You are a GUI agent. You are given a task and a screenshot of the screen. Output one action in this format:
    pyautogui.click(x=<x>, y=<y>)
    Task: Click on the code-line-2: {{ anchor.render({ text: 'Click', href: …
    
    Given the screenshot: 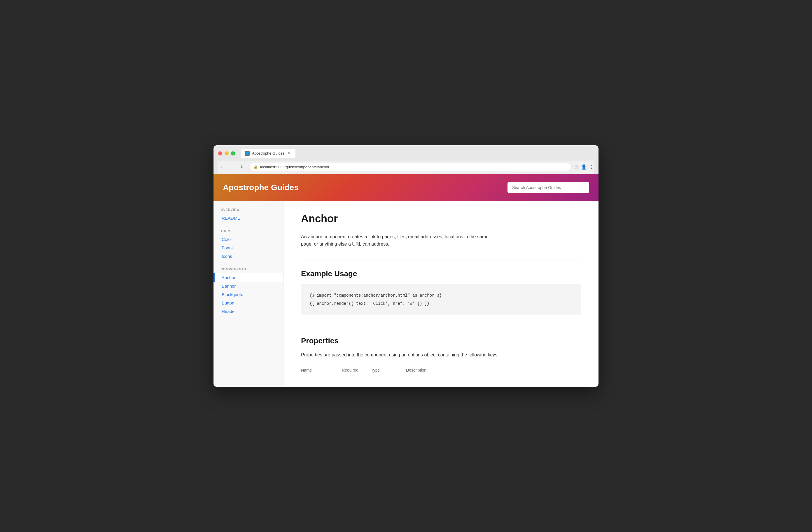 What is the action you would take?
    pyautogui.click(x=441, y=304)
    